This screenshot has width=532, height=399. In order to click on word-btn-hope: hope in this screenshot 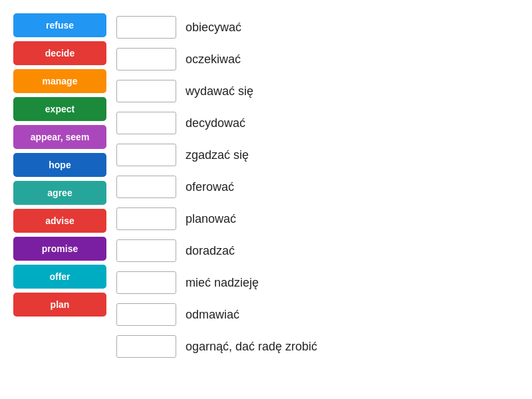, I will do `click(60, 165)`.